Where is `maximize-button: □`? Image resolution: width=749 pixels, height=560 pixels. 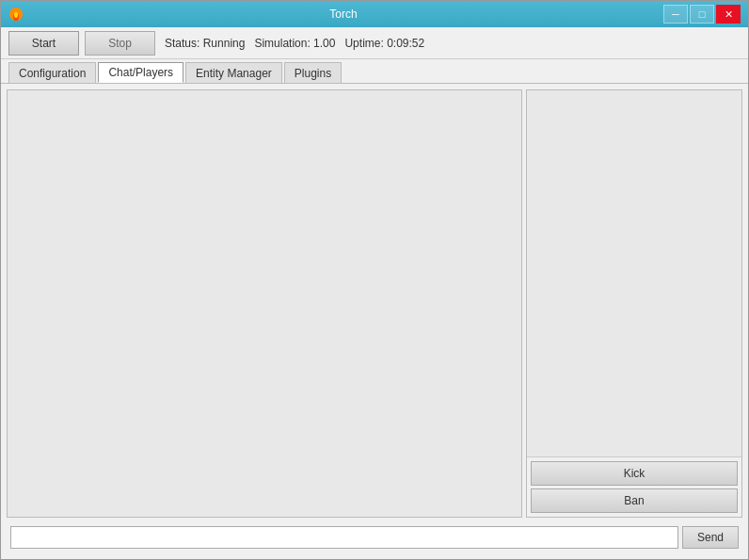
maximize-button: □ is located at coordinates (702, 14).